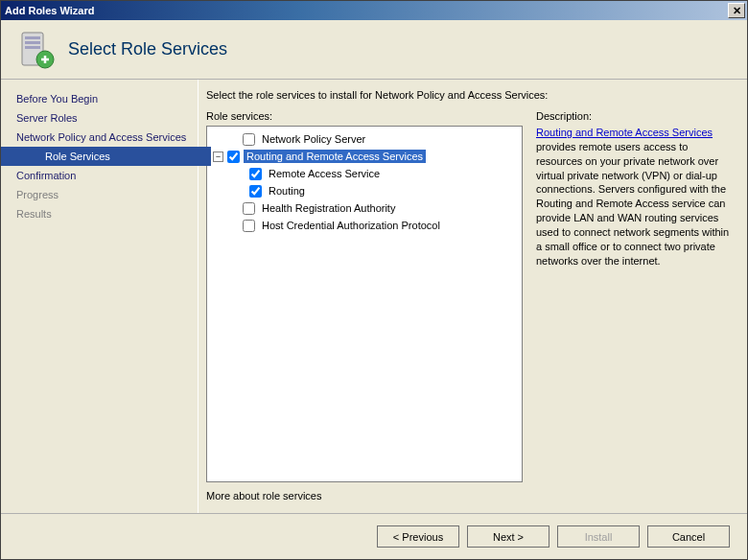 The width and height of the screenshot is (748, 560). I want to click on instruction-text: Select the role services to install for …, so click(470, 95).